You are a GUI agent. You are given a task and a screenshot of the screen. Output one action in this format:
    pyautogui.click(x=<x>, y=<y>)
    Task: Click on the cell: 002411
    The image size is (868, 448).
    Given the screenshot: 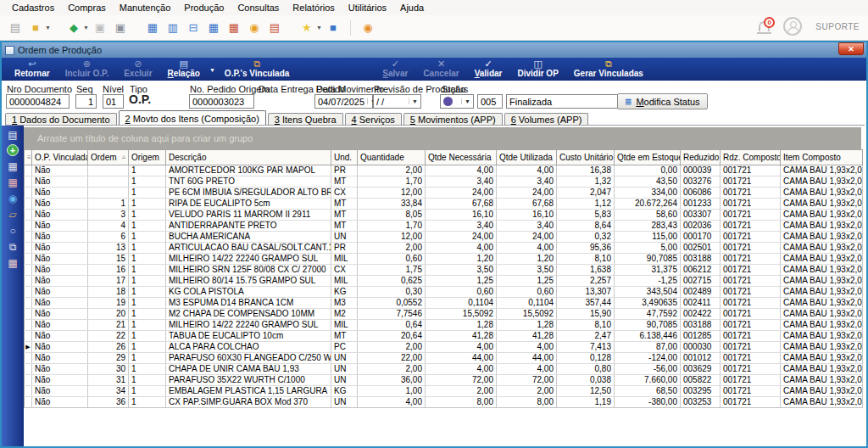 What is the action you would take?
    pyautogui.click(x=700, y=304)
    